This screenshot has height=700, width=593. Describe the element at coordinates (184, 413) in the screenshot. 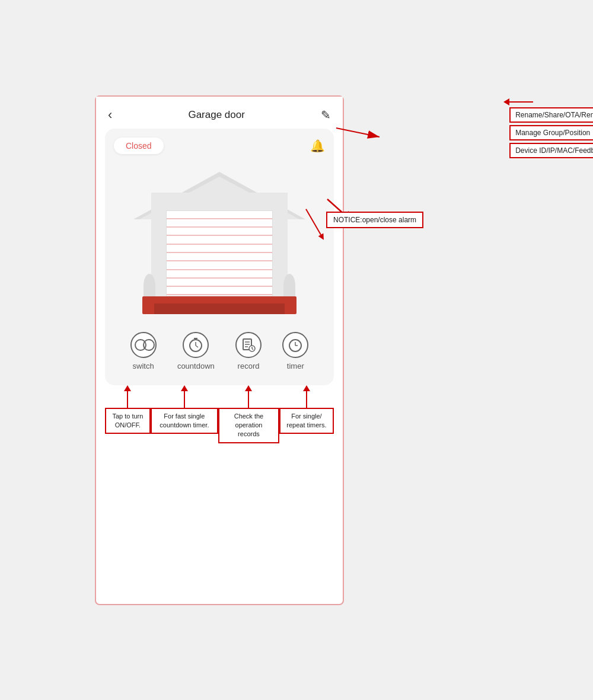

I see `countdown-annotation: For fast single countdown timer.` at that location.